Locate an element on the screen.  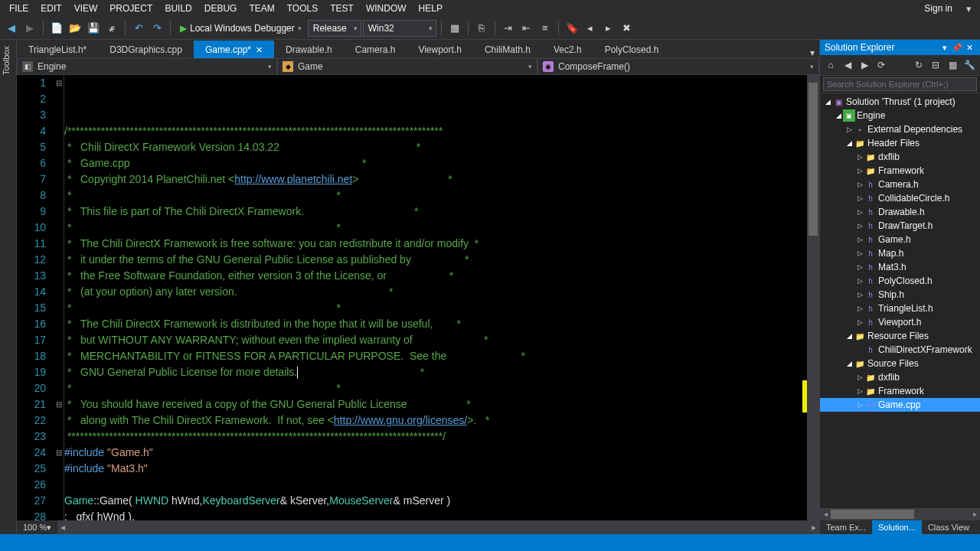
tree-item-engine: ▣Engine is located at coordinates (900, 116).